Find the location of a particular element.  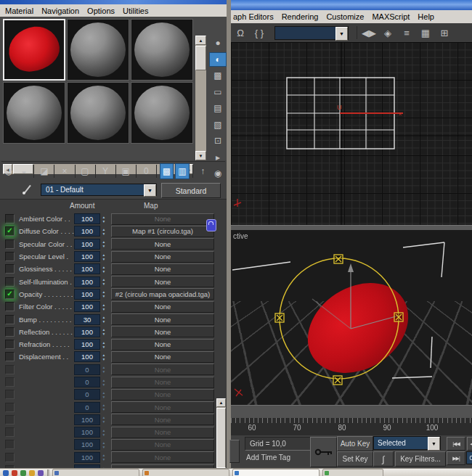

previous-frame-button: ◀ is located at coordinates (469, 444).